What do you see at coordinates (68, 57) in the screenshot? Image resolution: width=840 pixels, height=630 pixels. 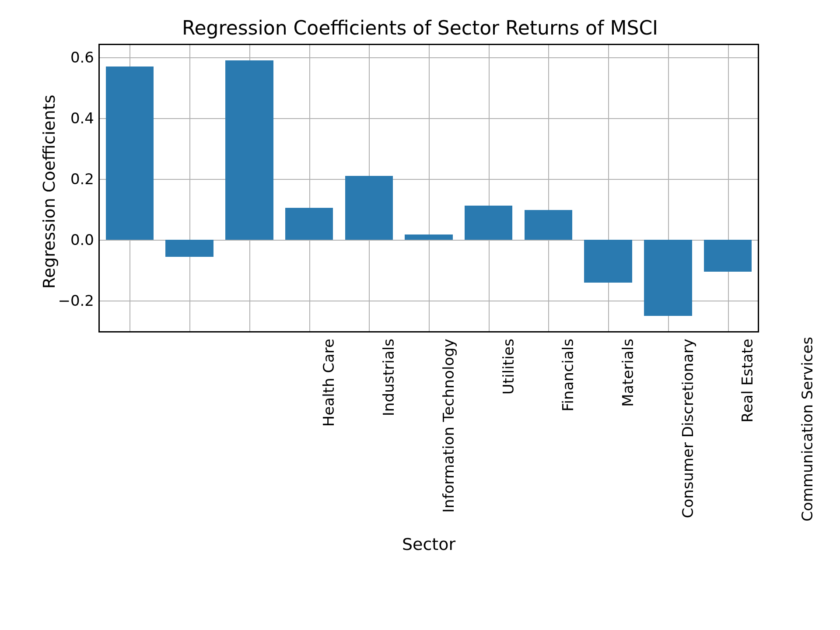 I see `ytick-label: 0.6` at bounding box center [68, 57].